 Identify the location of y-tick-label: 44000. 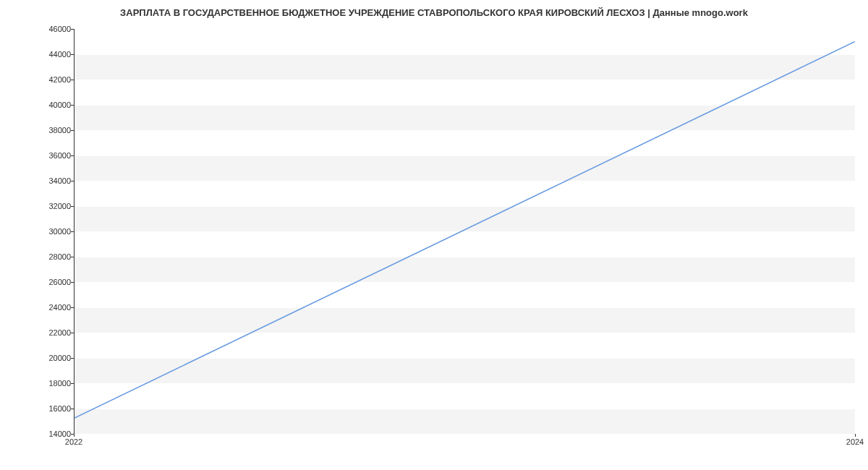
(54, 54).